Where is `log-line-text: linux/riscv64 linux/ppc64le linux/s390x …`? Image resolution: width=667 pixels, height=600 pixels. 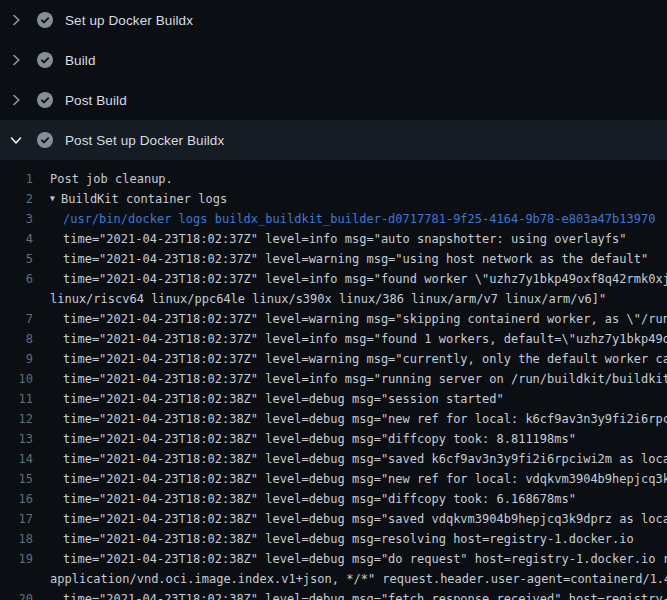
log-line-text: linux/riscv64 linux/ppc64le linux/s390x … is located at coordinates (328, 299).